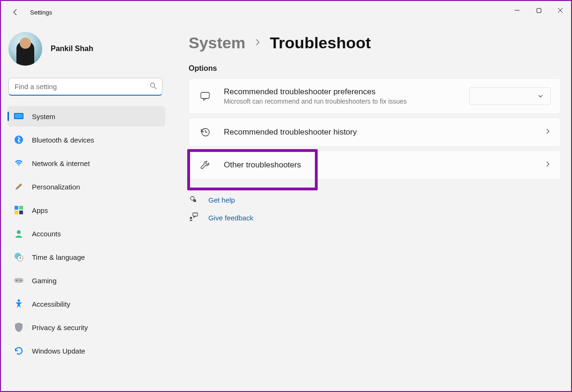 This screenshot has height=392, width=572. What do you see at coordinates (374, 165) in the screenshot?
I see `card-other-troubleshooters: Other troubleshooters` at bounding box center [374, 165].